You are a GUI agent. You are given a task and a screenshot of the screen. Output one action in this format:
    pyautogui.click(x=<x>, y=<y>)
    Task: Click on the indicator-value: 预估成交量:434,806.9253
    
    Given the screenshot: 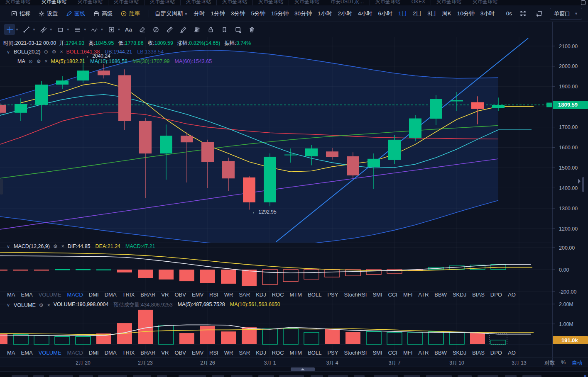 What is the action you would take?
    pyautogui.click(x=143, y=305)
    